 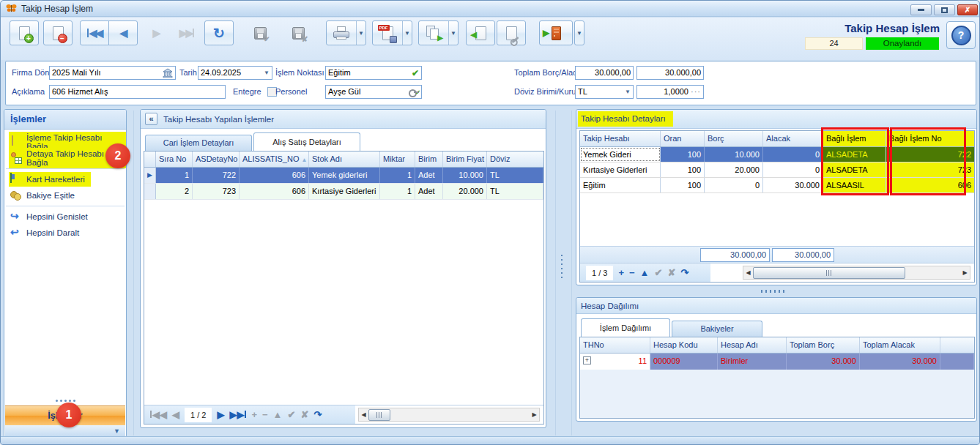 I want to click on copy-records-button: ▶, so click(x=434, y=33).